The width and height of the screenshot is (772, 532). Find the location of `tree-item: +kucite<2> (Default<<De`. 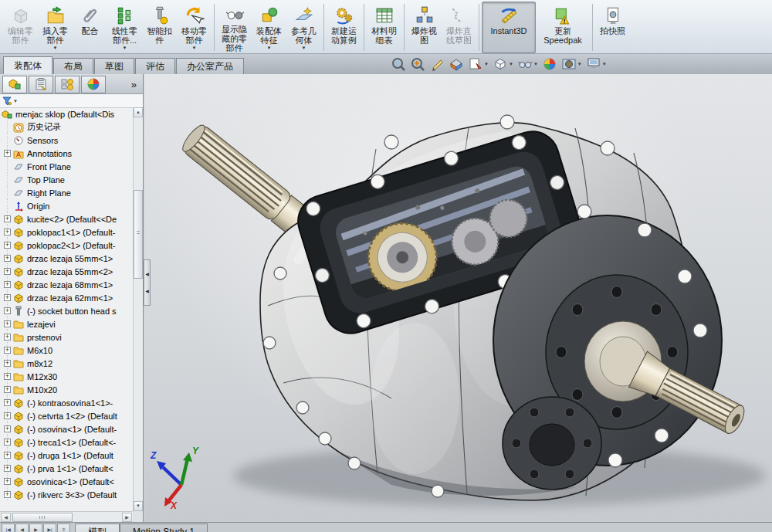

tree-item: +kucite<2> (Default<<De is located at coordinates (67, 219).